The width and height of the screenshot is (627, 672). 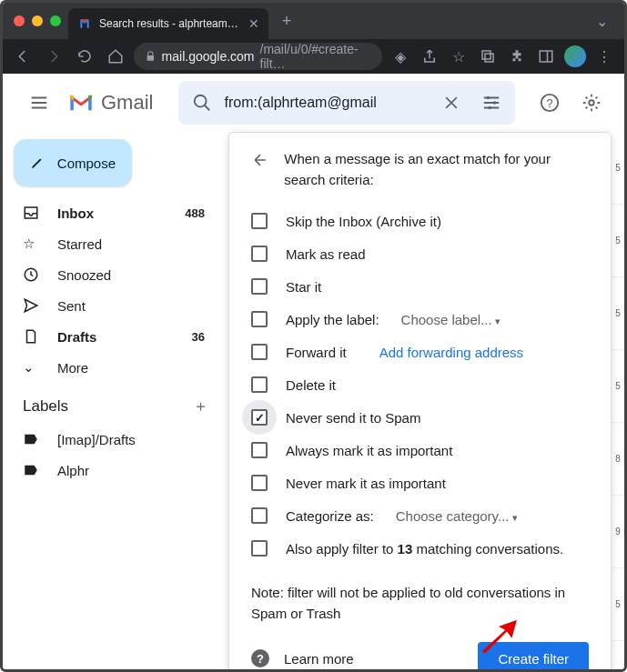 I want to click on option-label: Star it, so click(x=304, y=287).